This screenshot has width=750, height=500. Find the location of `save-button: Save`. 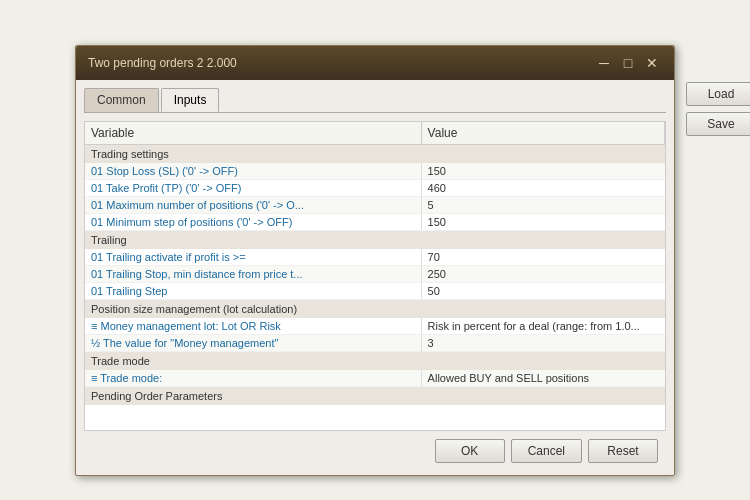

save-button: Save is located at coordinates (718, 124).